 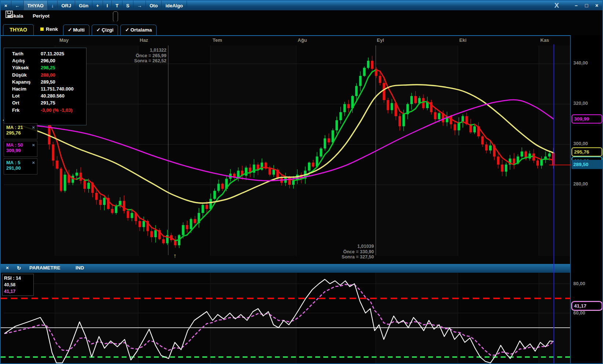 I want to click on renk-label: Renk, so click(x=52, y=29).